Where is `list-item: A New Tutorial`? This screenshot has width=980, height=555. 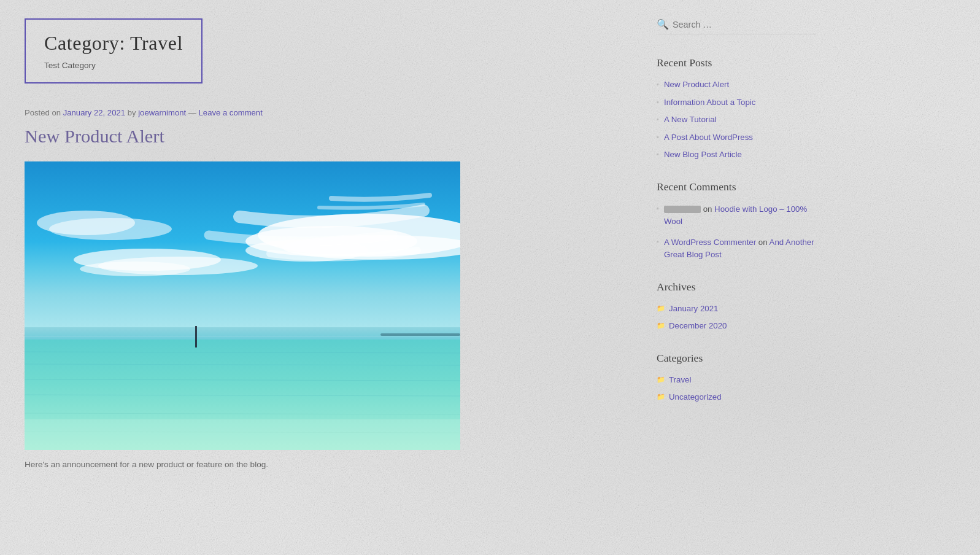
list-item: A New Tutorial is located at coordinates (736, 120).